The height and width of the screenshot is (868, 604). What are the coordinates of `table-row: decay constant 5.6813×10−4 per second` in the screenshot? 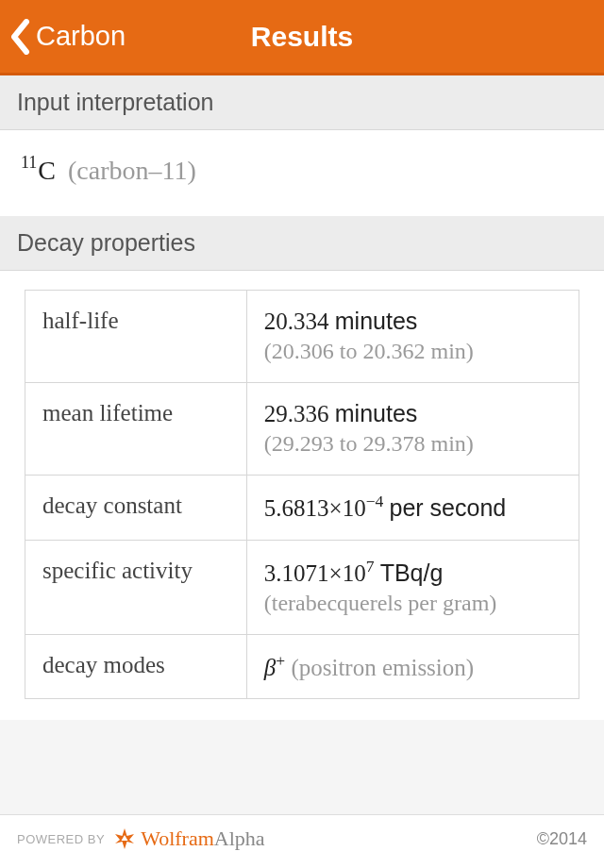 It's located at (302, 508).